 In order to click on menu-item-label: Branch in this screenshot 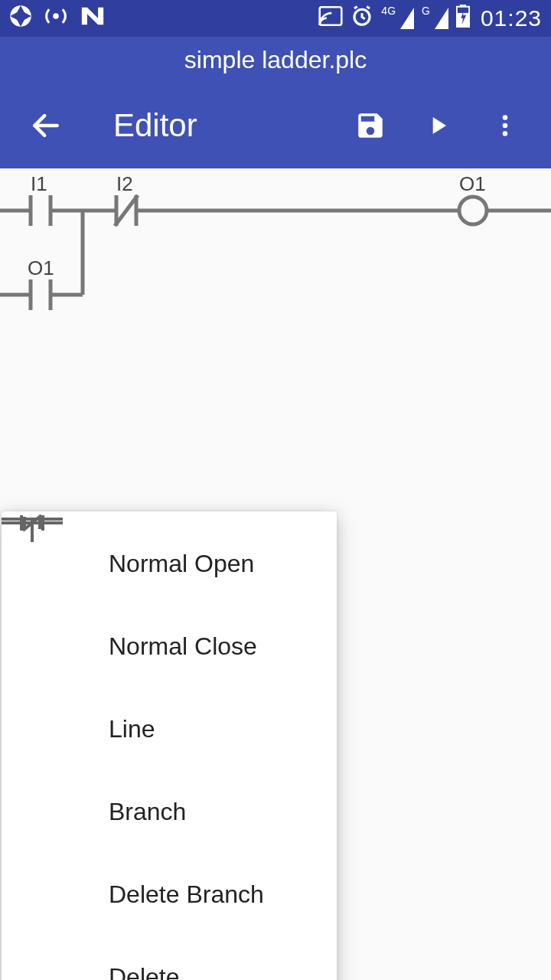, I will do `click(147, 812)`.